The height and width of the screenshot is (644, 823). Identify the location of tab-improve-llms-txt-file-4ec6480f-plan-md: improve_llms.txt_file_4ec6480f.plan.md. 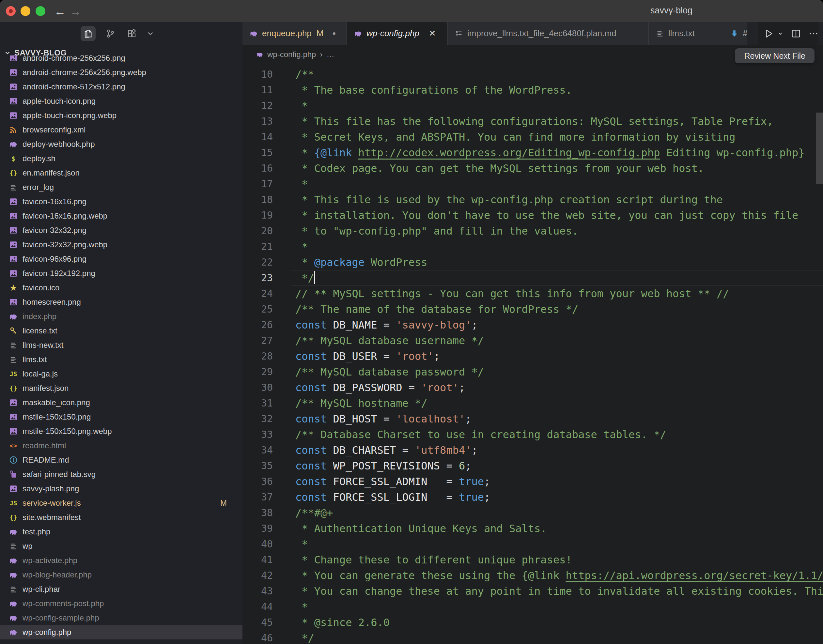
(548, 34).